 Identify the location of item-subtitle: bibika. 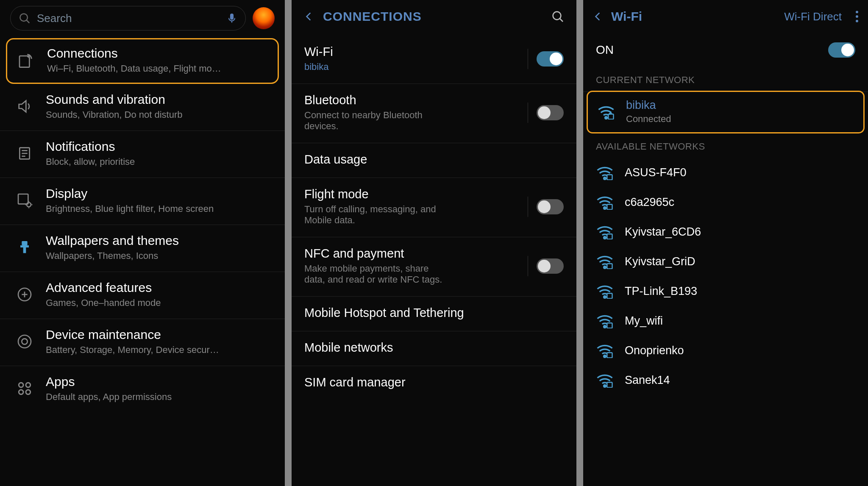
(374, 67).